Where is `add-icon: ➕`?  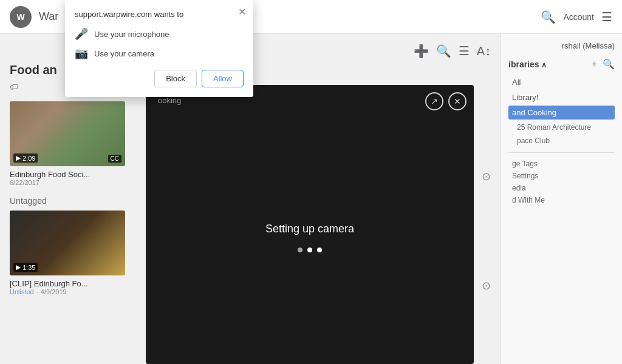 add-icon: ➕ is located at coordinates (422, 51).